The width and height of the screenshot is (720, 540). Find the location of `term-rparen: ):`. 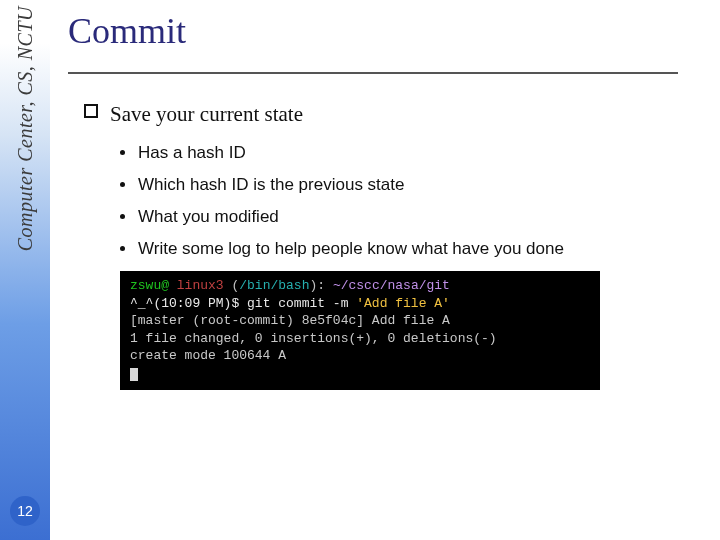

term-rparen: ): is located at coordinates (320, 286).